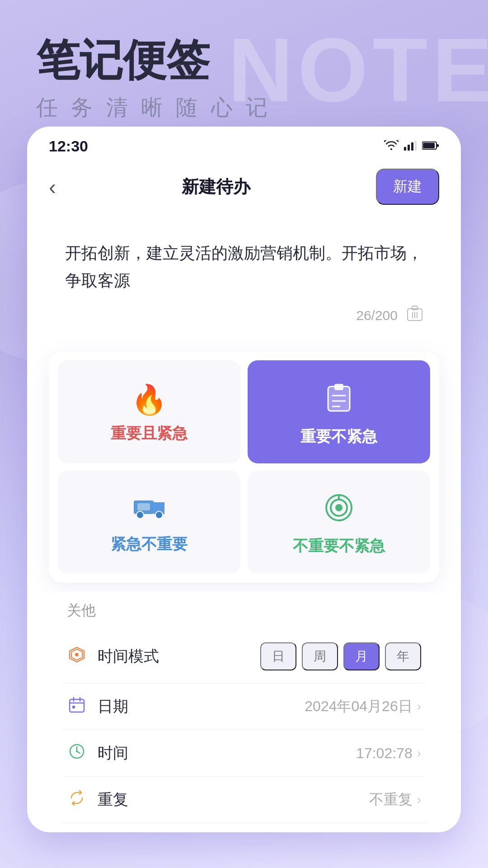 This screenshot has height=868, width=488. Describe the element at coordinates (201, 707) in the screenshot. I see `date-label: 日期` at that location.